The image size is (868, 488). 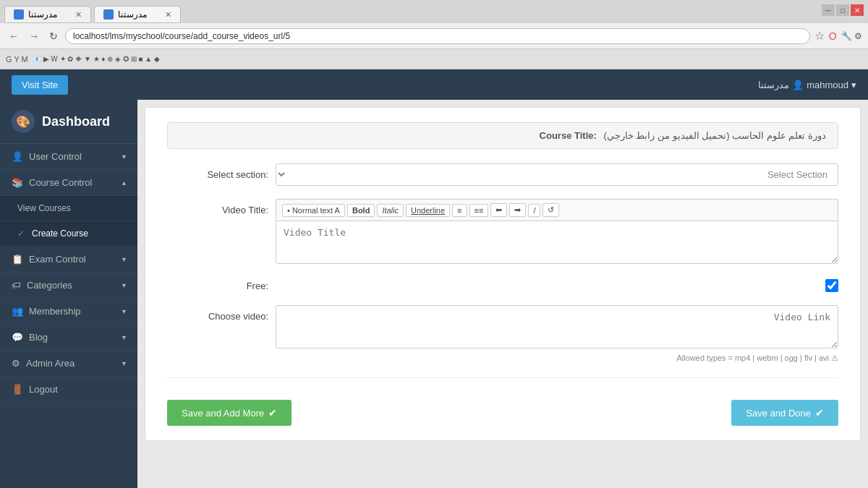 I want to click on categories-chevron: ▾, so click(x=124, y=285).